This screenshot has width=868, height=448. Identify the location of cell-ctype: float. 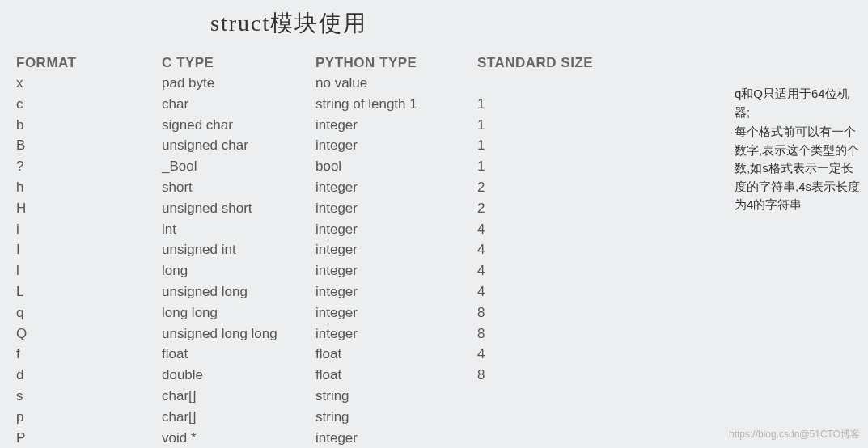
(239, 354).